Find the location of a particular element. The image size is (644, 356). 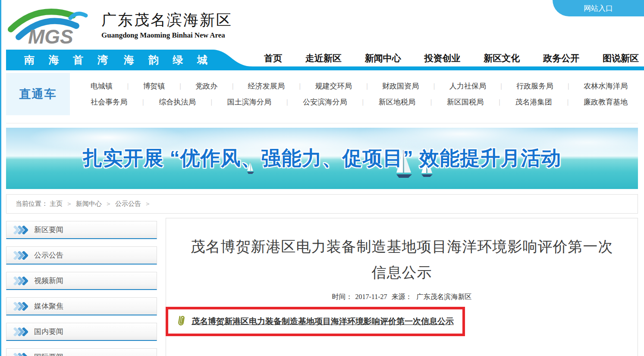

attachment-link: 茂名博贺新港区电力装备制造基地项目海洋环境影响评价第一次信息公示 is located at coordinates (323, 321).